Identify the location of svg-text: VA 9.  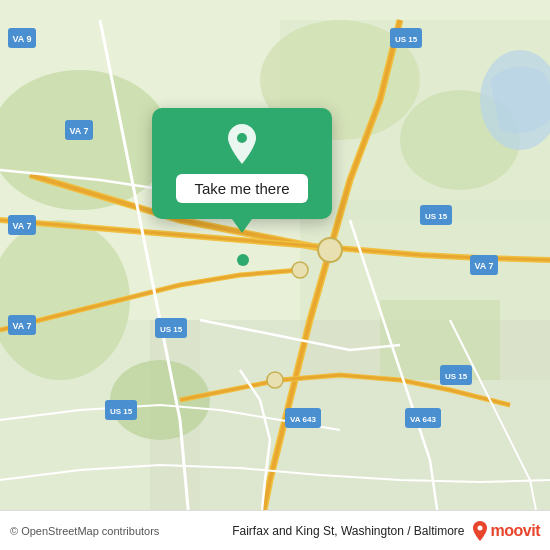
(22, 39).